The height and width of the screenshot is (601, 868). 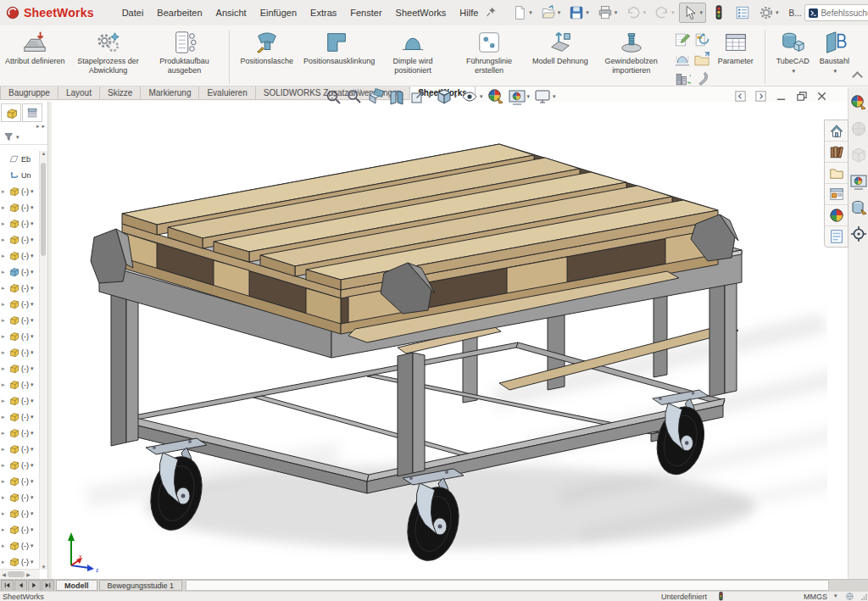 I want to click on ribbon-button: Parameter, so click(x=736, y=47).